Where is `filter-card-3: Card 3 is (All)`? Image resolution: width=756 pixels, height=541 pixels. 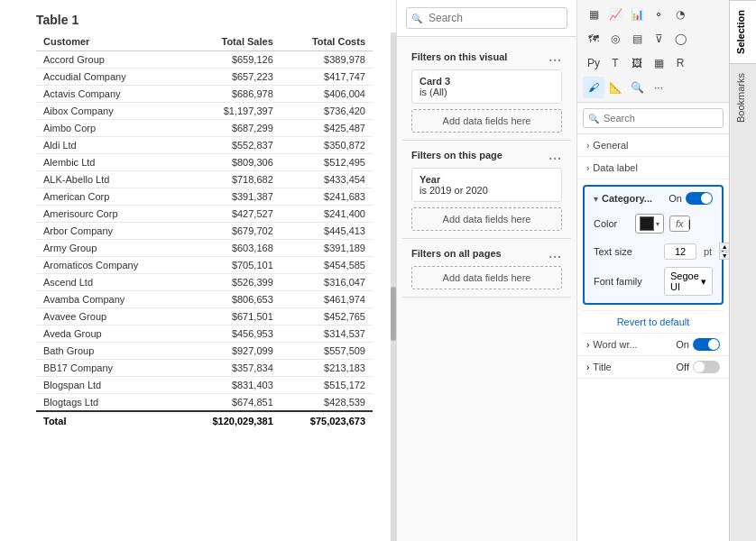 filter-card-3: Card 3 is (All) is located at coordinates (487, 87).